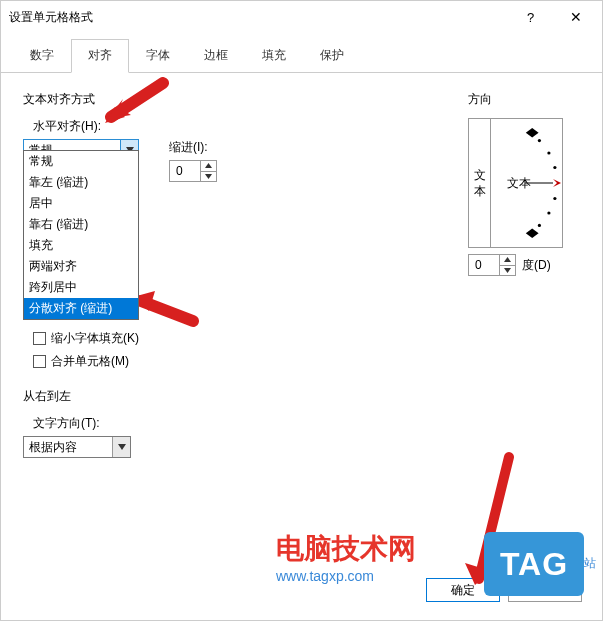 This screenshot has width=603, height=621. What do you see at coordinates (274, 56) in the screenshot?
I see `tab-fill: 填充` at bounding box center [274, 56].